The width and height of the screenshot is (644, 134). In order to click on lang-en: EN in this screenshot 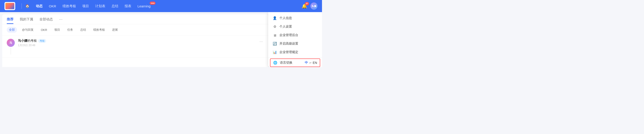, I will do `click(315, 63)`.